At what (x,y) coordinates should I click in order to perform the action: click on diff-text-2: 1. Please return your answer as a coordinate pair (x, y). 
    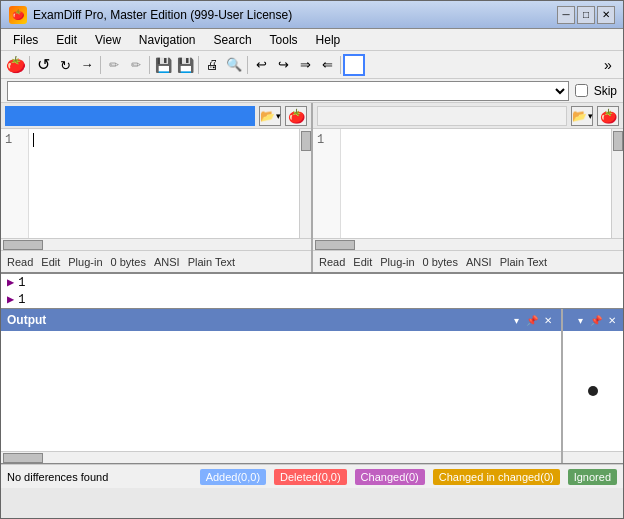
    Looking at the image, I should click on (22, 300).